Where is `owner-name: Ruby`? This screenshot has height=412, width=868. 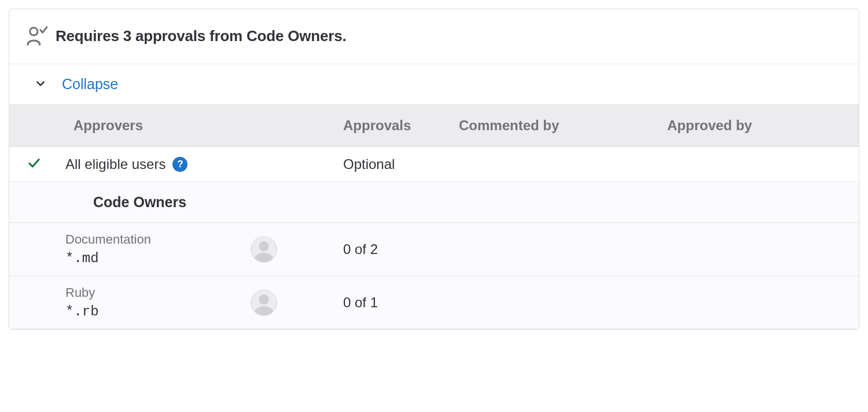
owner-name: Ruby is located at coordinates (82, 293).